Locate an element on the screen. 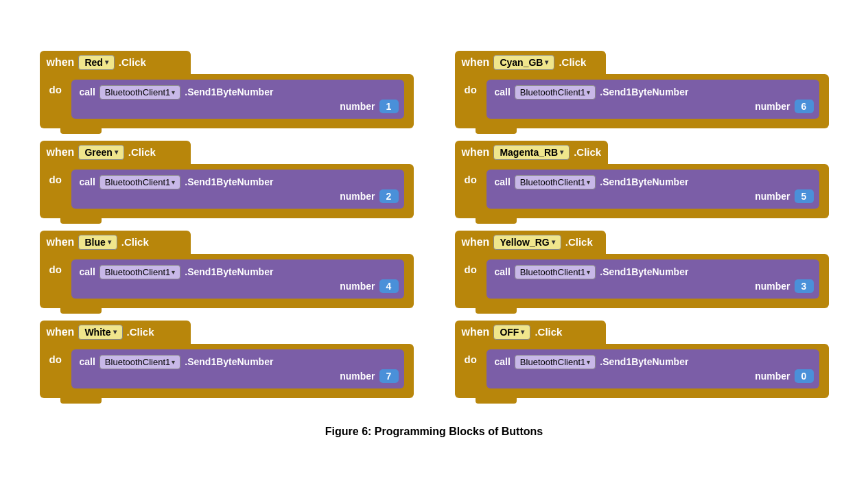 Image resolution: width=868 pixels, height=488 pixels. do-block-yellow: docallBluetoothClient1 ▾.Send1ByteNumber… is located at coordinates (642, 281).